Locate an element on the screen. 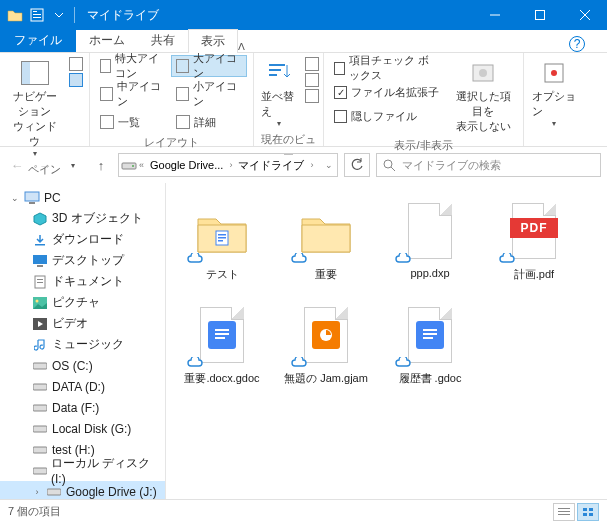 The image size is (607, 529). tab-share: 共有 is located at coordinates (163, 40).